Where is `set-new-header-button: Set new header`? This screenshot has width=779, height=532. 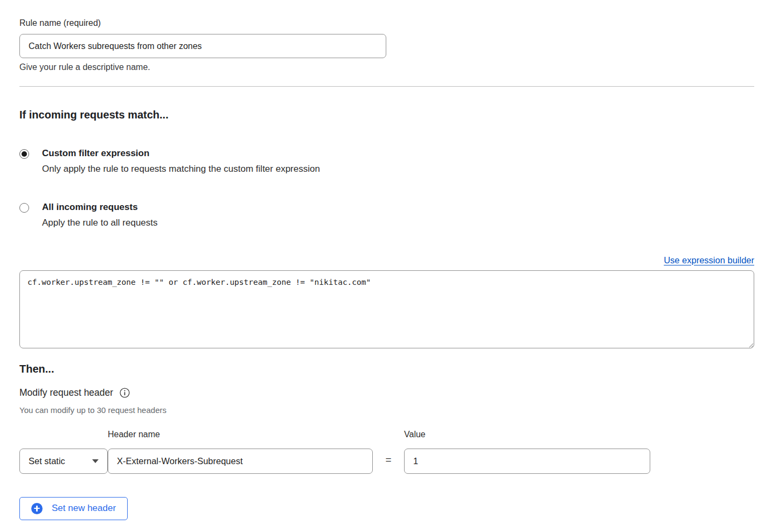 set-new-header-button: Set new header is located at coordinates (73, 508).